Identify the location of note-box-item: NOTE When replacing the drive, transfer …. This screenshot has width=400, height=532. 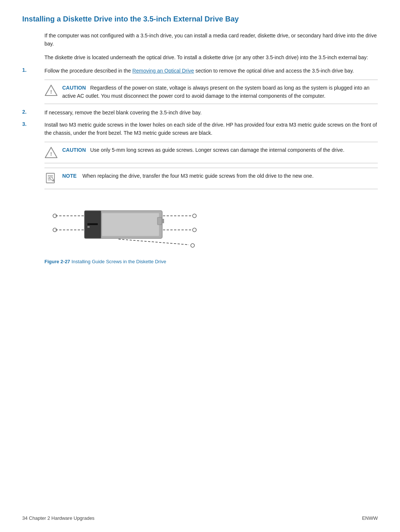
(200, 178).